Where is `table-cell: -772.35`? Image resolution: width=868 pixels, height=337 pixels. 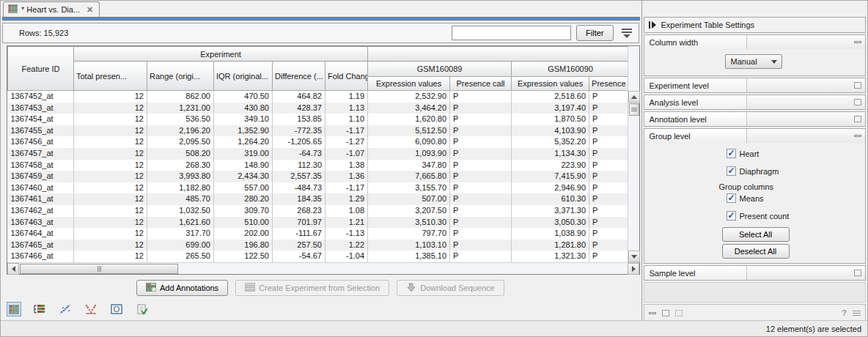
table-cell: -772.35 is located at coordinates (299, 131).